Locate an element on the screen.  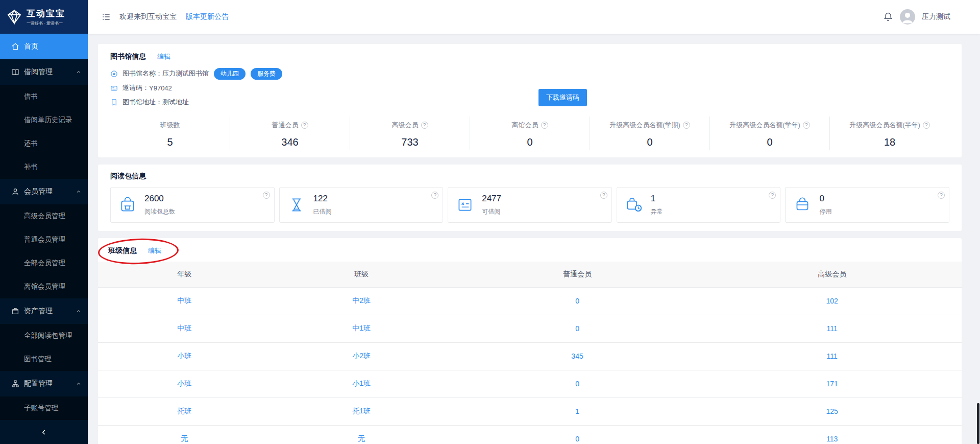
cell-class: 小2班 is located at coordinates (361, 356).